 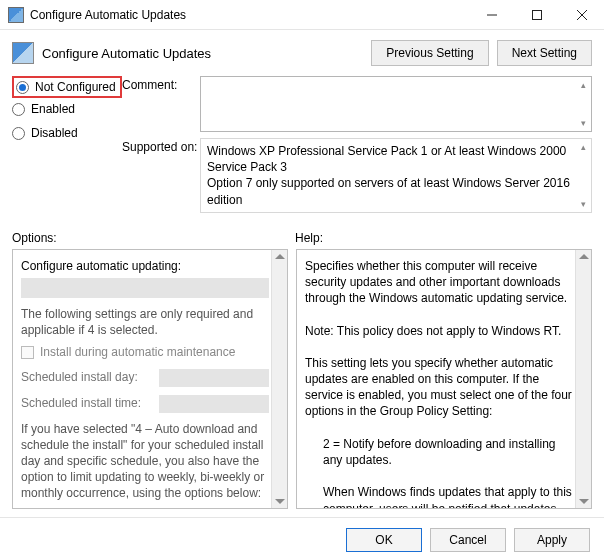 I want to click on close-button, so click(x=582, y=15).